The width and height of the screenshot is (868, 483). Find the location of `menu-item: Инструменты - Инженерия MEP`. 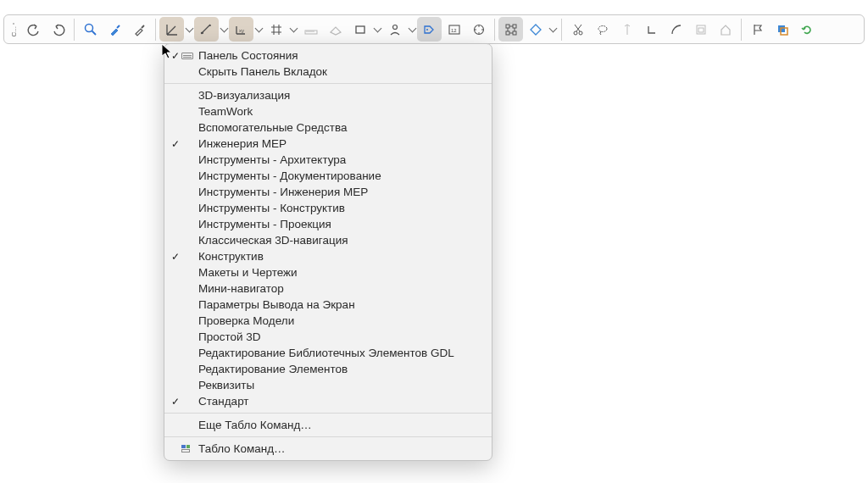

menu-item: Инструменты - Инженерия MEP is located at coordinates (328, 192).